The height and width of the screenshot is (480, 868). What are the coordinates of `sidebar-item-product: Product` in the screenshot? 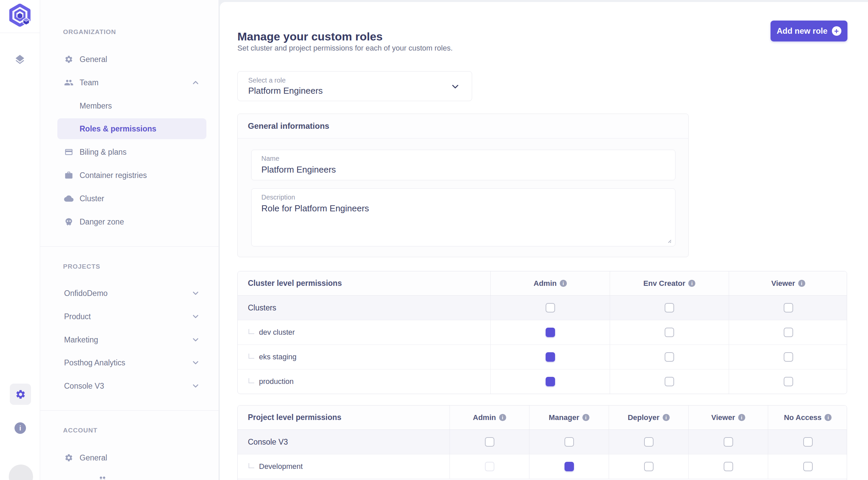 It's located at (132, 317).